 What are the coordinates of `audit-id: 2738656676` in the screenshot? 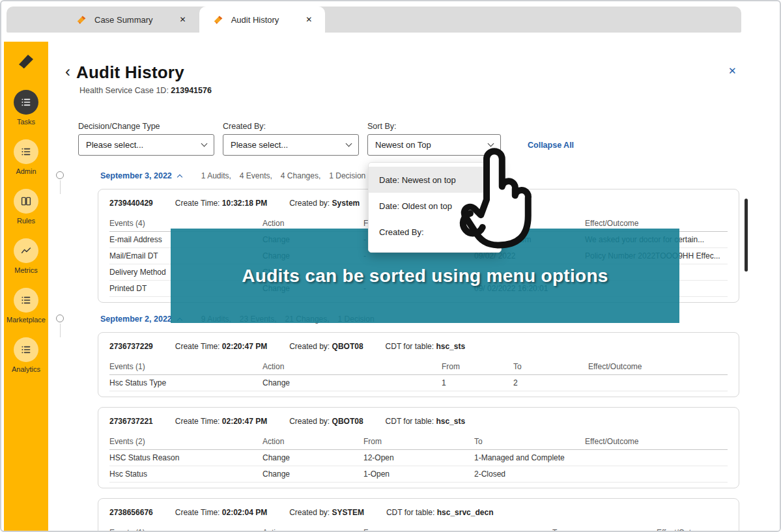 It's located at (132, 512).